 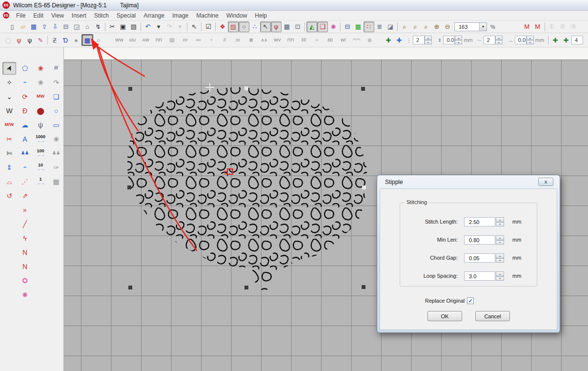 What do you see at coordinates (30, 40) in the screenshot?
I see `needle-black: ψ` at bounding box center [30, 40].